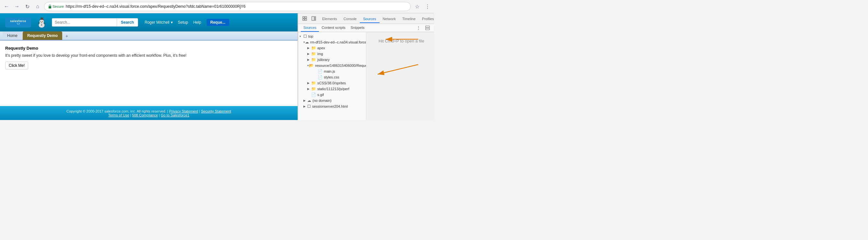 The width and height of the screenshot is (868, 240). What do you see at coordinates (334, 28) in the screenshot?
I see `sources-tab-content-scripts: Content scripts` at bounding box center [334, 28].